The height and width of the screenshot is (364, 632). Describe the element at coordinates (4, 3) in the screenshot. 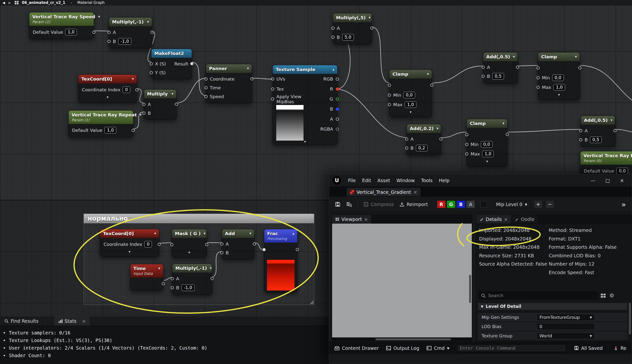

I see `back-button: ◀` at that location.